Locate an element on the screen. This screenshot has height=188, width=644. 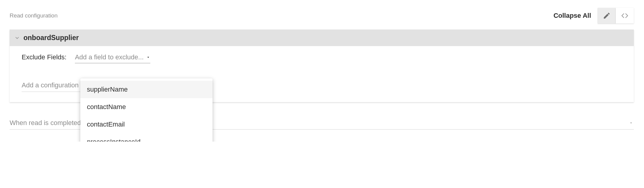
chevron-down-icon is located at coordinates (17, 38).